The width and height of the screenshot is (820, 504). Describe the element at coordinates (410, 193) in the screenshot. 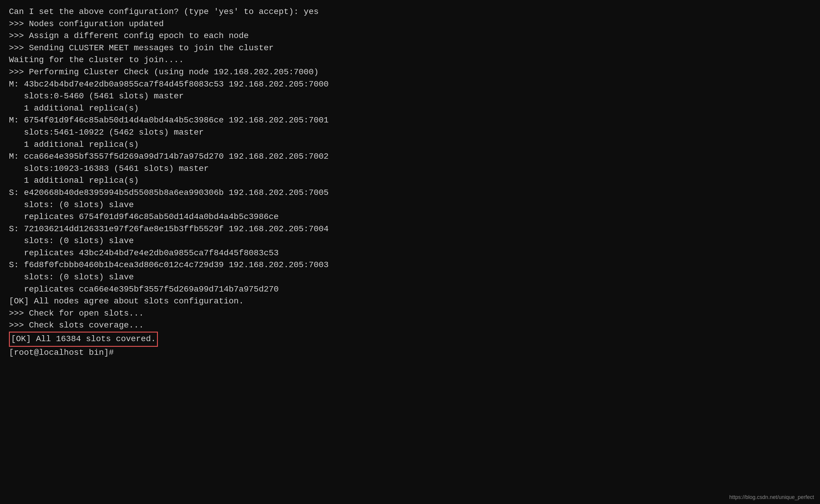

I see `terminal-line: S: e420668b40de8395994b5d55085b8a6ea9903…` at that location.